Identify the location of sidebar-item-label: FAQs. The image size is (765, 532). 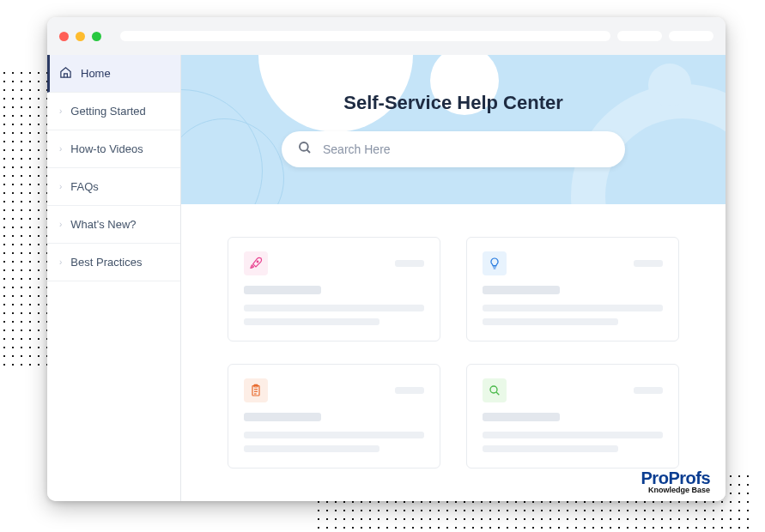
(84, 187).